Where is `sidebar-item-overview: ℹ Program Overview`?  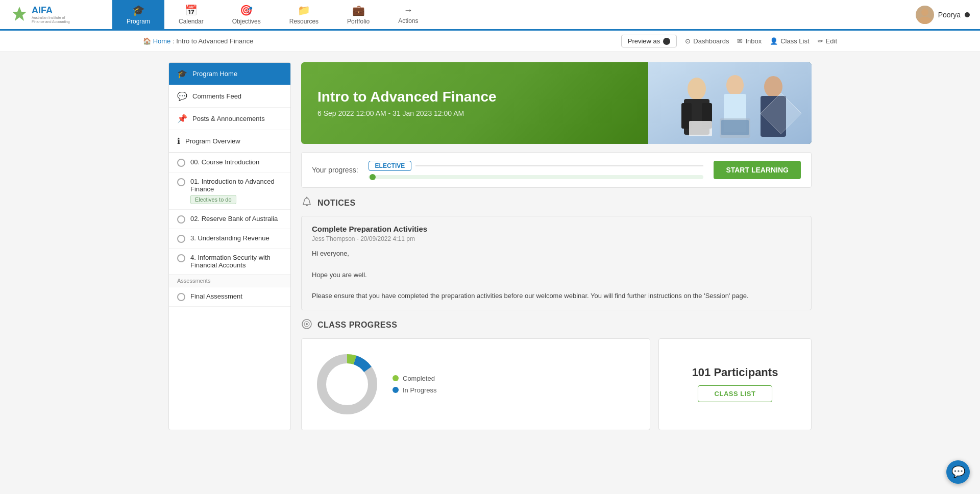
sidebar-item-overview: ℹ Program Overview is located at coordinates (230, 141).